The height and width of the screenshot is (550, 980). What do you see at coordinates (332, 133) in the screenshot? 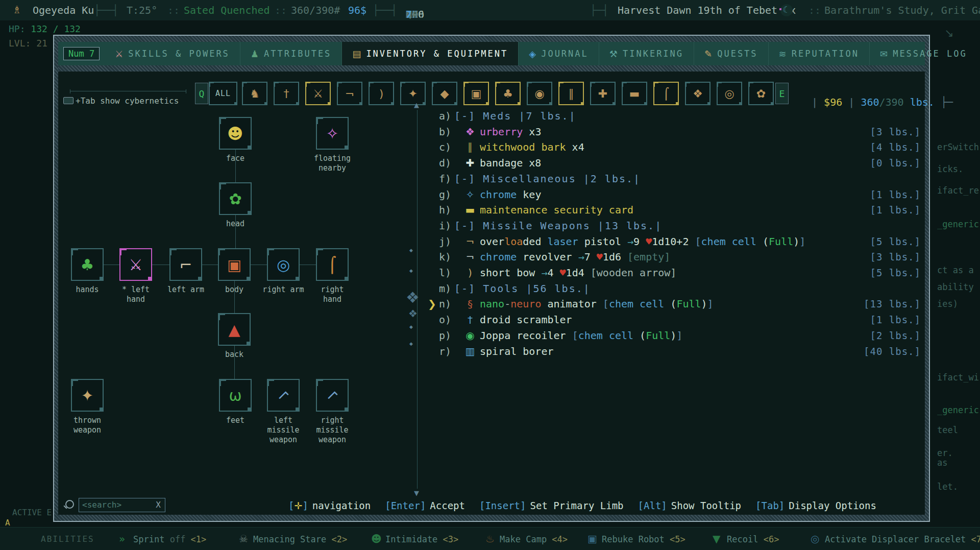
I see `equipment-slot-floating-nearby: ✧` at bounding box center [332, 133].